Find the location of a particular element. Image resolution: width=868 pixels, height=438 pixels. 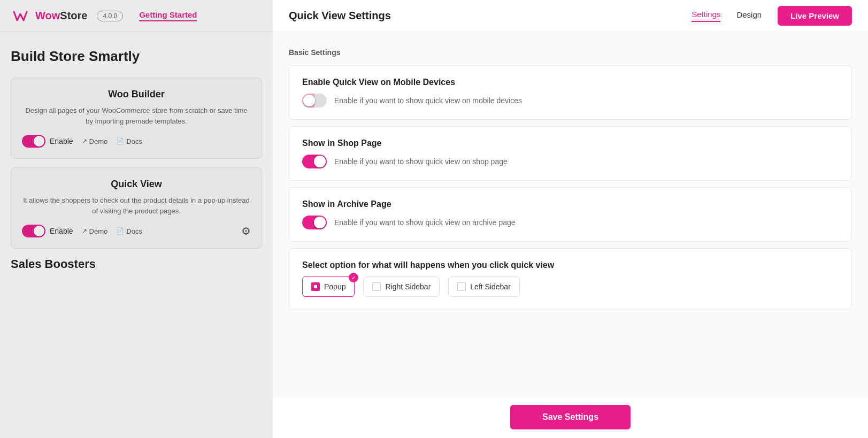

getting-started-tab: Getting Started is located at coordinates (168, 16).